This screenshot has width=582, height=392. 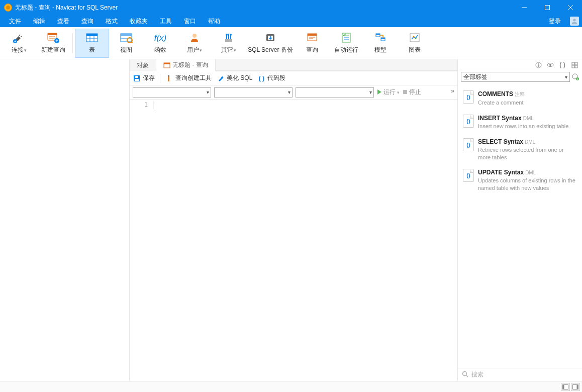 I want to click on login-link: 登录, so click(x=555, y=21).